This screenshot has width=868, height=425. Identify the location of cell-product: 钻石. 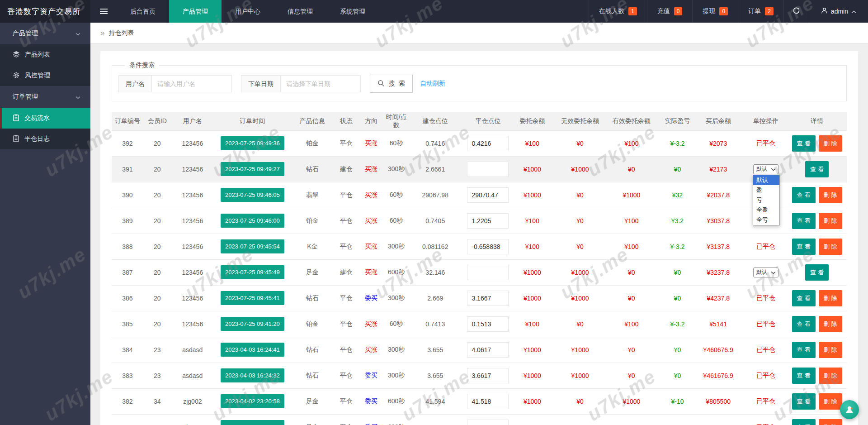
(312, 298).